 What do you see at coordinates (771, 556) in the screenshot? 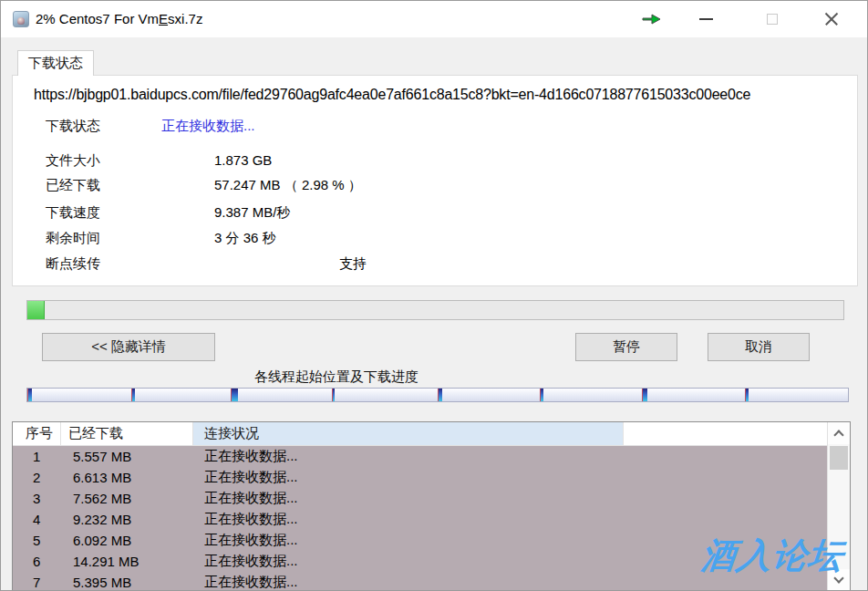
I see `forum-watermark: 酒入论坛` at bounding box center [771, 556].